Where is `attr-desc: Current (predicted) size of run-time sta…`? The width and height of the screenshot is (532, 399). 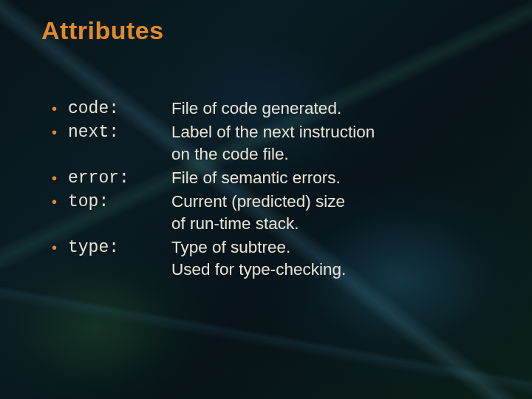
attr-desc: Current (predicted) size of run-time sta… is located at coordinates (330, 213).